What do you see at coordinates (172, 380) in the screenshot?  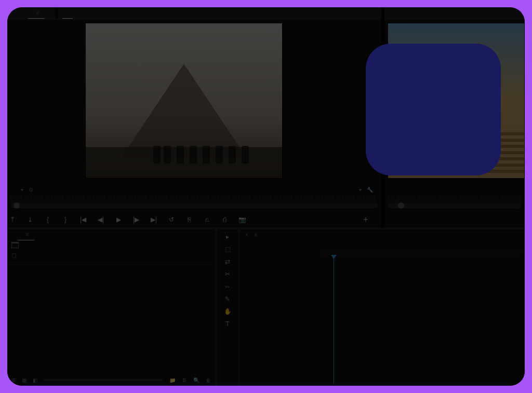 I see `new-bin-icon: 📁` at bounding box center [172, 380].